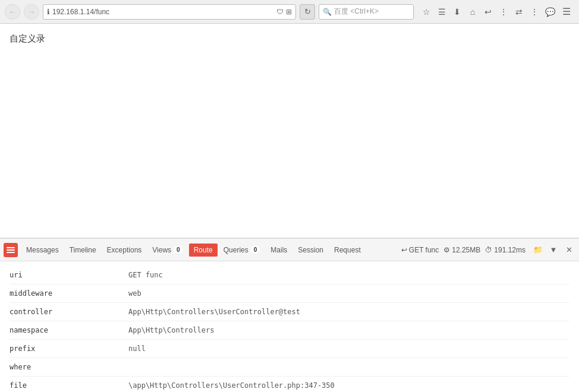  What do you see at coordinates (49, 12) in the screenshot?
I see `secure-icon: ℹ` at bounding box center [49, 12].